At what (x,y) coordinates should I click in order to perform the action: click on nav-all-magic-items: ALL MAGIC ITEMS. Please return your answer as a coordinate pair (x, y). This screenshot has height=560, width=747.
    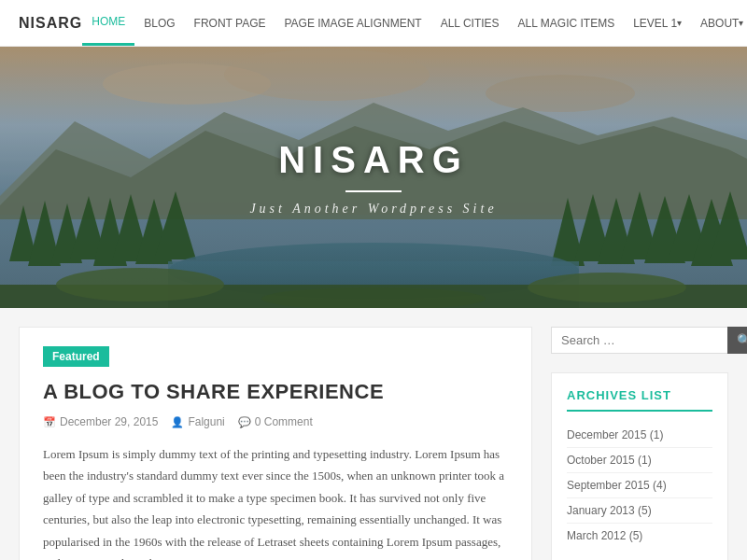
    Looking at the image, I should click on (567, 22).